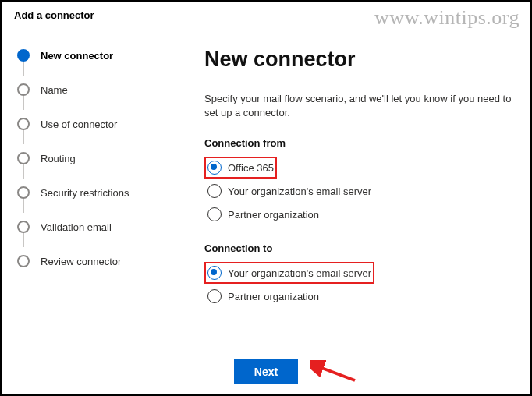  What do you see at coordinates (76, 56) in the screenshot?
I see `step-label: New connector` at bounding box center [76, 56].